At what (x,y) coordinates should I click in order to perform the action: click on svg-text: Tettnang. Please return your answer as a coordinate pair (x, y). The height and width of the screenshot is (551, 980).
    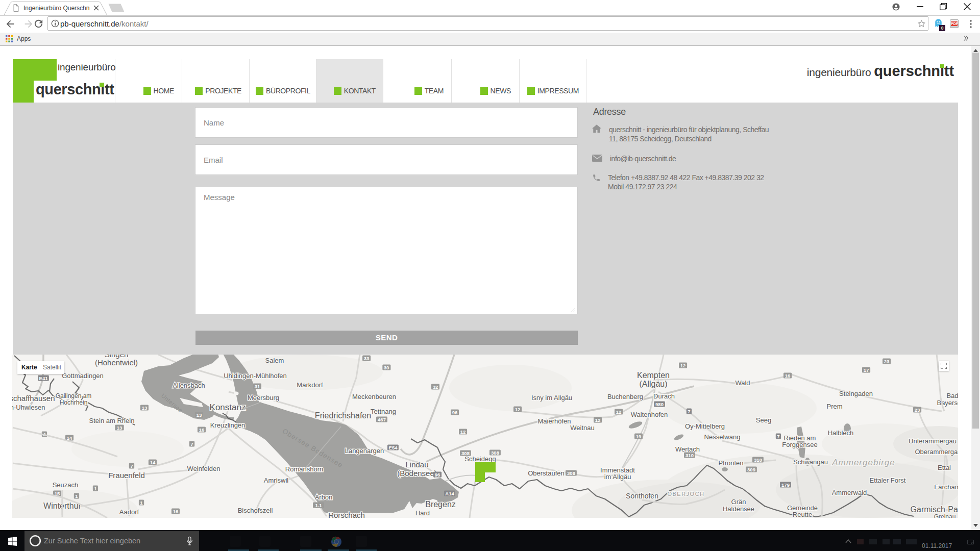
    Looking at the image, I should click on (383, 411).